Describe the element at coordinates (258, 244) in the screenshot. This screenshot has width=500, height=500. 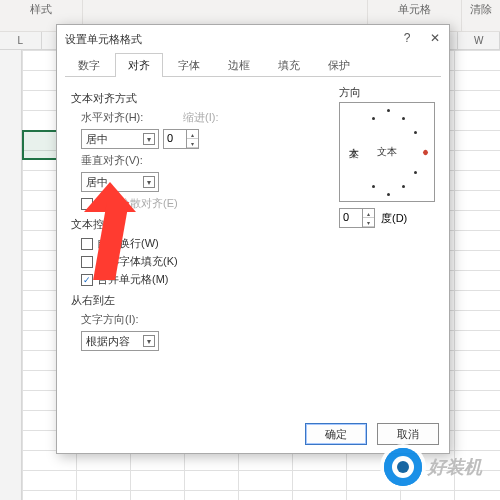
I see `wrap-text-checkbox: 自动换行(W)` at that location.